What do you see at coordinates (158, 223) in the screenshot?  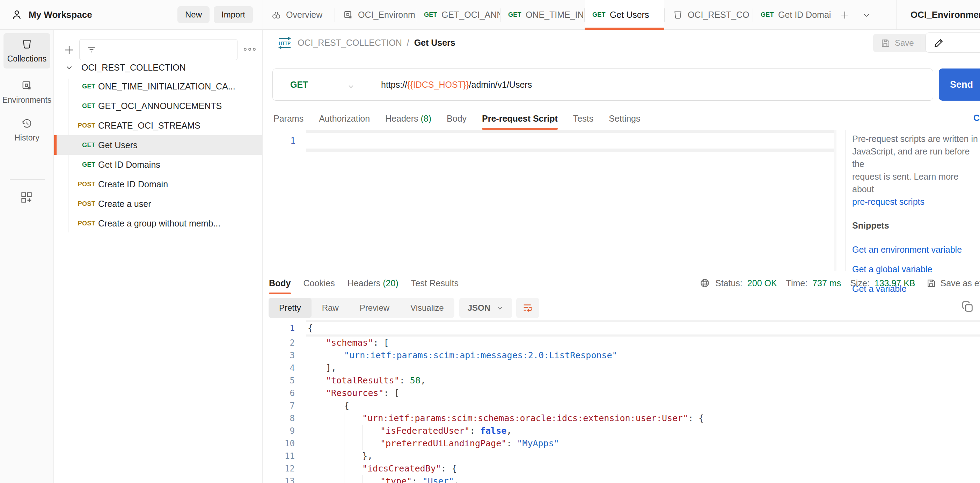 I see `request-item-create-a-group-without-memb: POSTCreate a group without memb...` at bounding box center [158, 223].